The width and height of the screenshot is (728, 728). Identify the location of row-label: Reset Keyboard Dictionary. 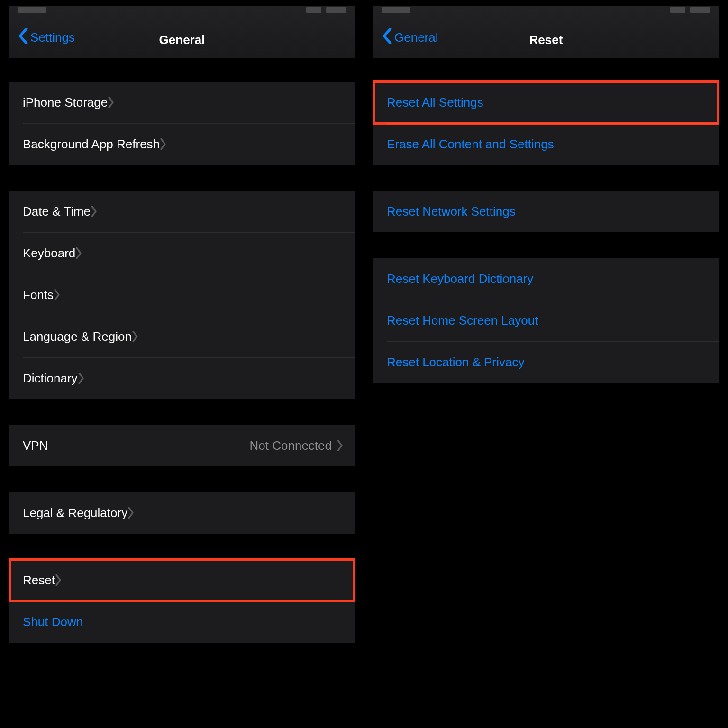
(460, 279).